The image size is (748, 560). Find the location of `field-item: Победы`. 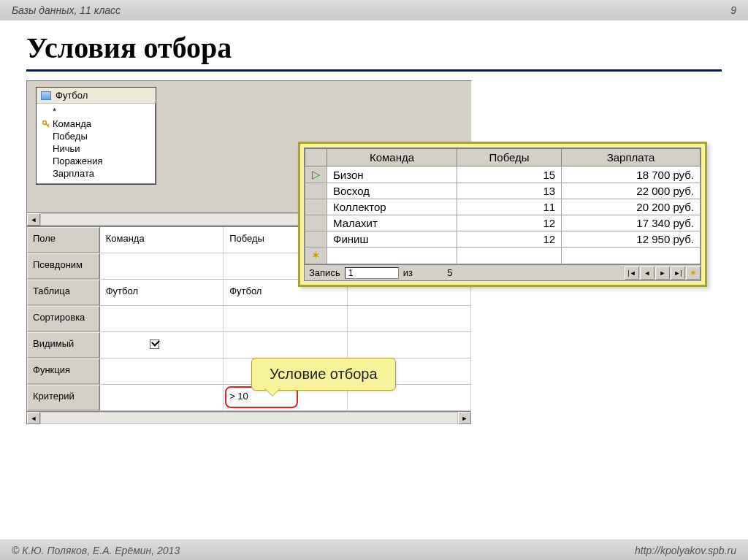

field-item: Победы is located at coordinates (96, 136).